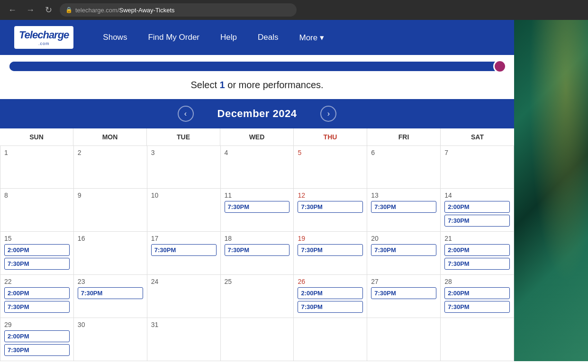  What do you see at coordinates (404, 153) in the screenshot?
I see `day-number: 6` at bounding box center [404, 153].